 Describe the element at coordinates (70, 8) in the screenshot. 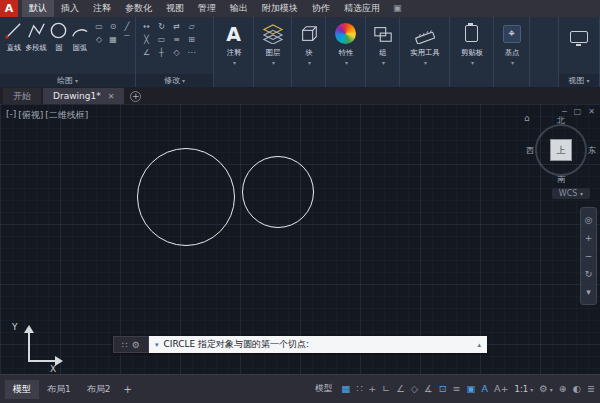

I see `menu-tab-insert: 插入` at that location.